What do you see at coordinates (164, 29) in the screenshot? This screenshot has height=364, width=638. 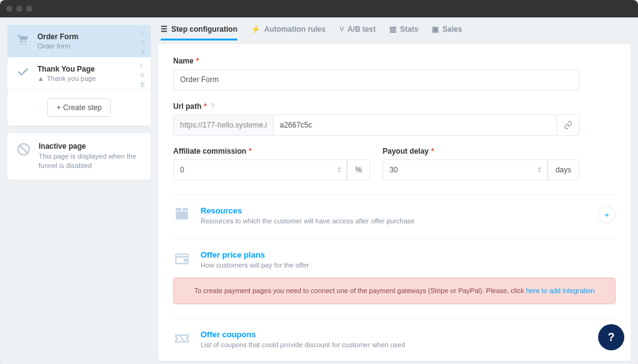 I see `list-icon: ☰` at bounding box center [164, 29].